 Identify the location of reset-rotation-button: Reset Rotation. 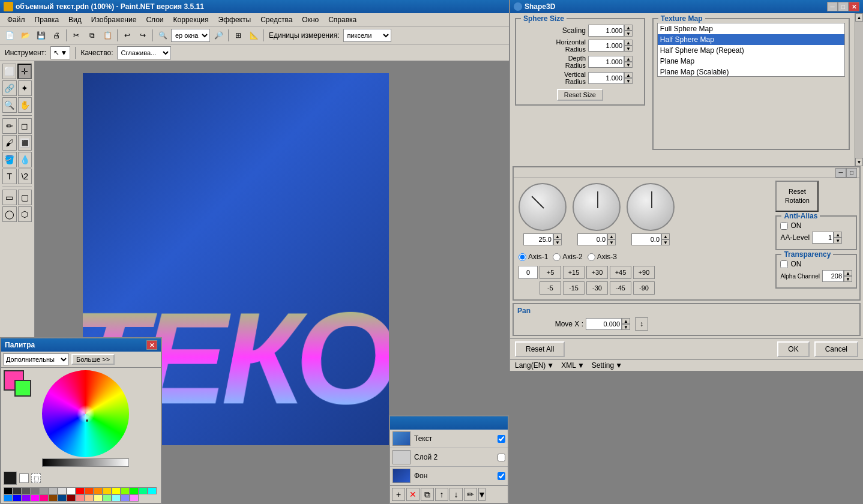
(797, 196).